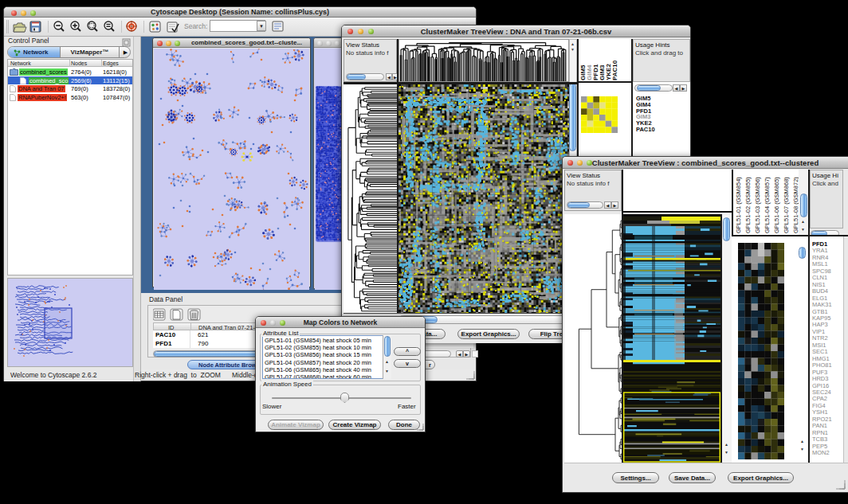  What do you see at coordinates (786, 205) in the screenshot?
I see `svg-text: GPL51-07 (GSM868)` at bounding box center [786, 205].